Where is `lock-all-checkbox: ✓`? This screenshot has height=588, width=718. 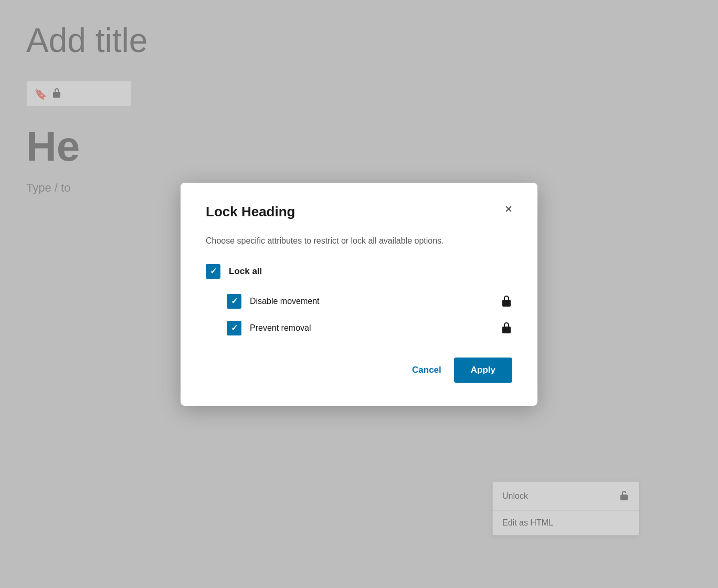
lock-all-checkbox: ✓ is located at coordinates (213, 271).